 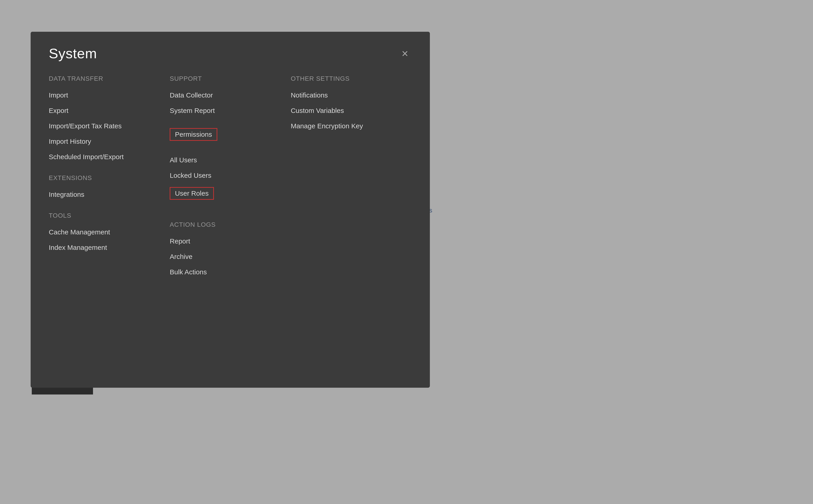 I want to click on menu-item-import: Import, so click(x=102, y=95).